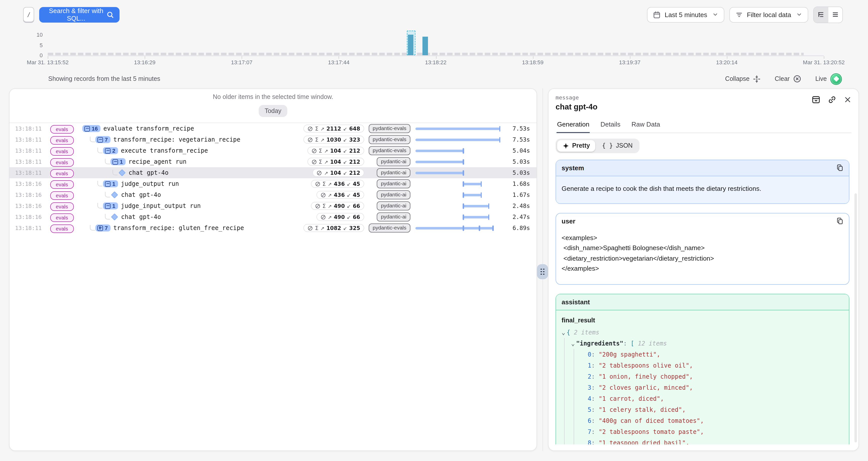 The width and height of the screenshot is (868, 461). What do you see at coordinates (354, 162) in the screenshot?
I see `output-tokens-count: 212` at bounding box center [354, 162].